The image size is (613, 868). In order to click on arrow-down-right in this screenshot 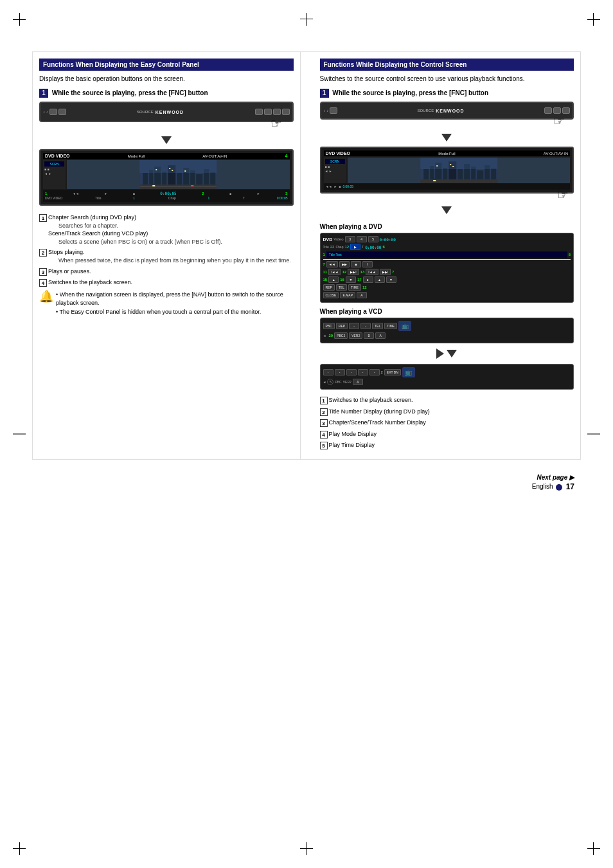, I will do `click(447, 137)`.